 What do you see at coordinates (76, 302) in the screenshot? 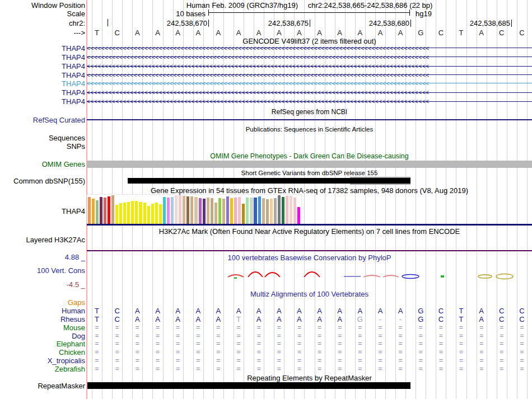
I see `multiz-species-label: Gaps` at bounding box center [76, 302].